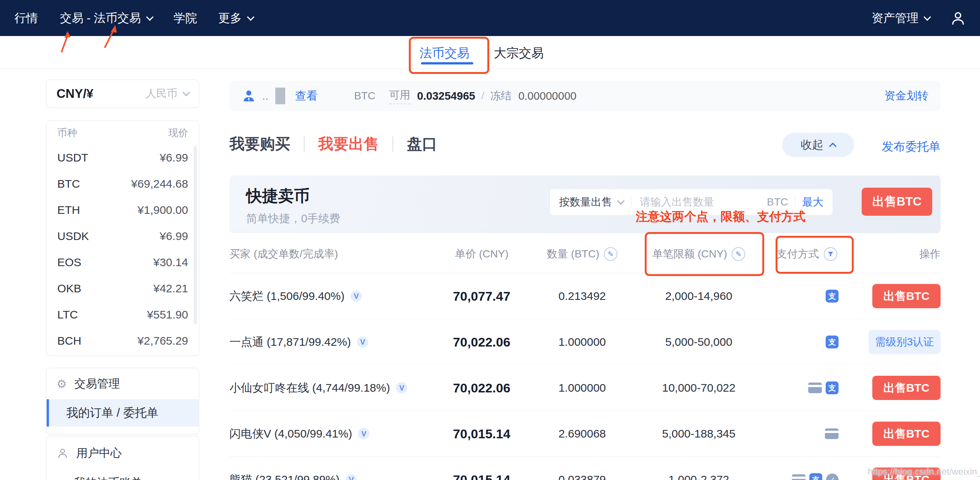 The height and width of the screenshot is (480, 980). Describe the element at coordinates (123, 236) in the screenshot. I see `market-row-usdk: USDK¥6.99` at that location.